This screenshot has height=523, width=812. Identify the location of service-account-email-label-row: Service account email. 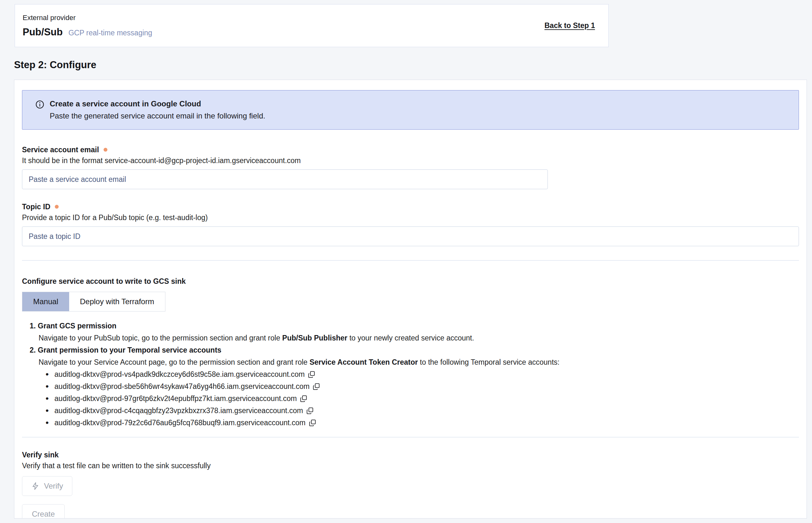
(410, 150).